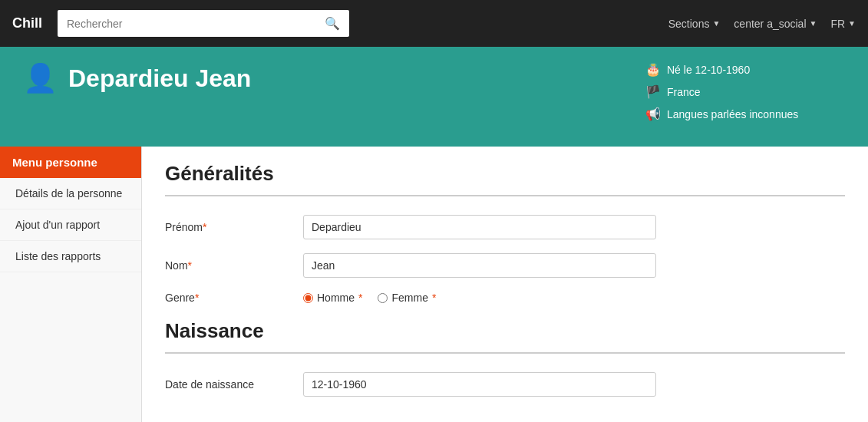 This screenshot has width=868, height=422. What do you see at coordinates (505, 265) in the screenshot?
I see `nom-row: Nom*` at bounding box center [505, 265].